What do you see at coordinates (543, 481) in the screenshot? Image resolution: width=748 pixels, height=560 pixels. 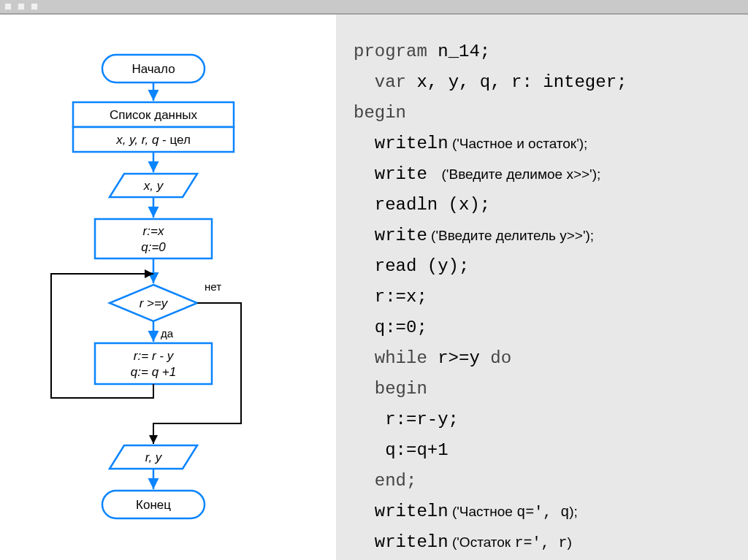 I see `code-line: end;` at bounding box center [543, 481].